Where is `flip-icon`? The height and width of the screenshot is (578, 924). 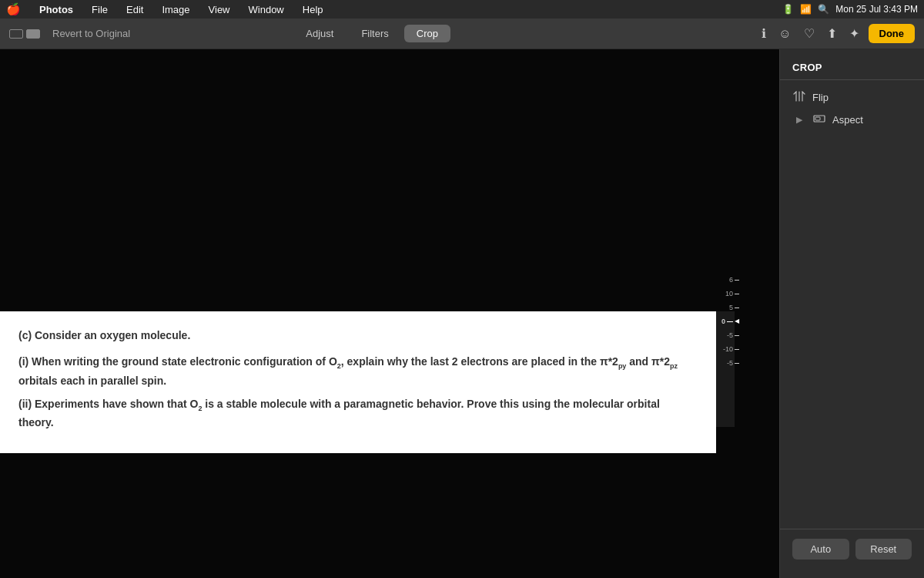 flip-icon is located at coordinates (799, 97).